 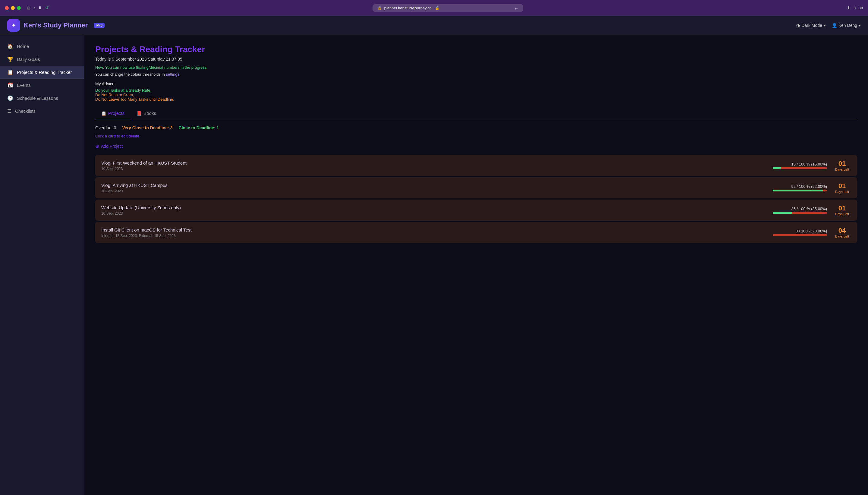 I want to click on projects-tab-icon: 📋, so click(x=104, y=114).